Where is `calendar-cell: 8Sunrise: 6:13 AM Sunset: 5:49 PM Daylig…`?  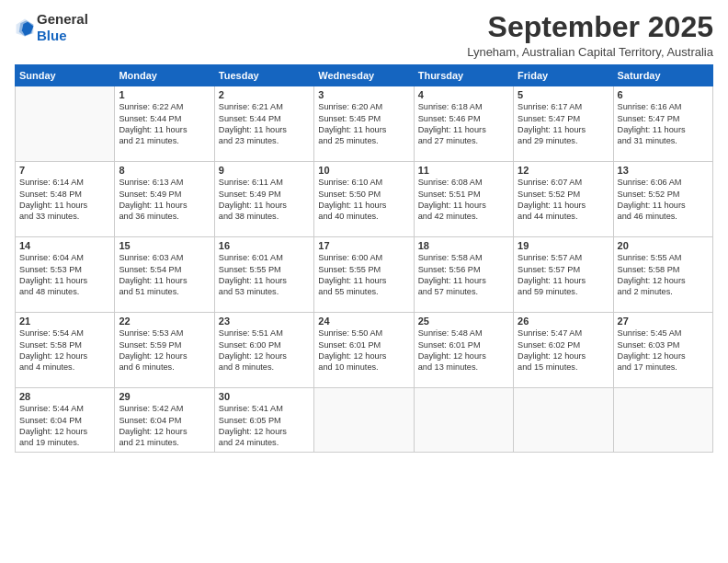 calendar-cell: 8Sunrise: 6:13 AM Sunset: 5:49 PM Daylig… is located at coordinates (165, 200).